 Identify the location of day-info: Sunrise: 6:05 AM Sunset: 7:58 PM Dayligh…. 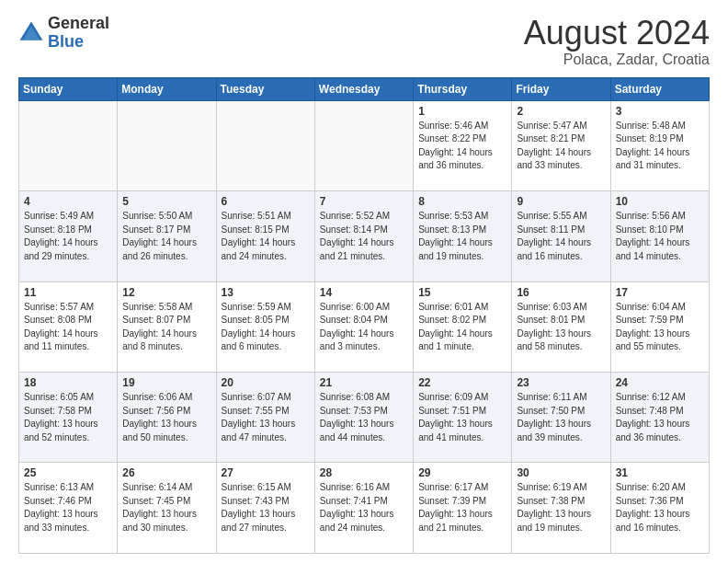
(68, 418).